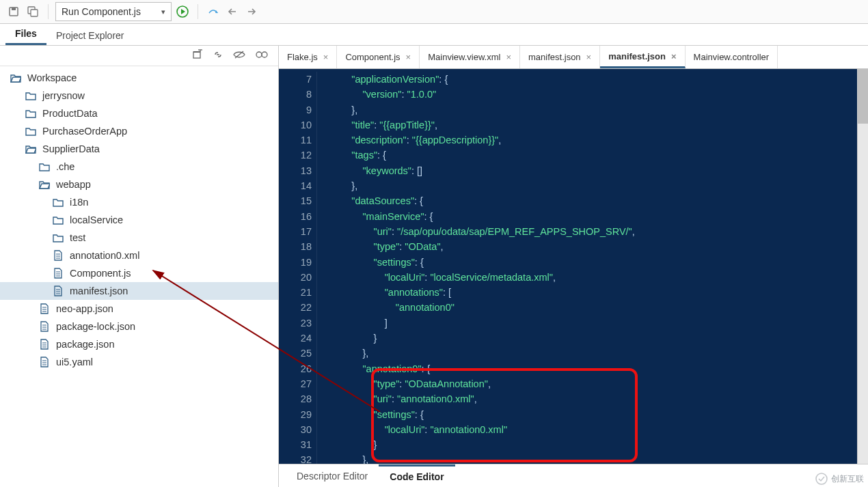  What do you see at coordinates (434, 35) in the screenshot?
I see `workspace-tabs: Files Project Explorer` at bounding box center [434, 35].